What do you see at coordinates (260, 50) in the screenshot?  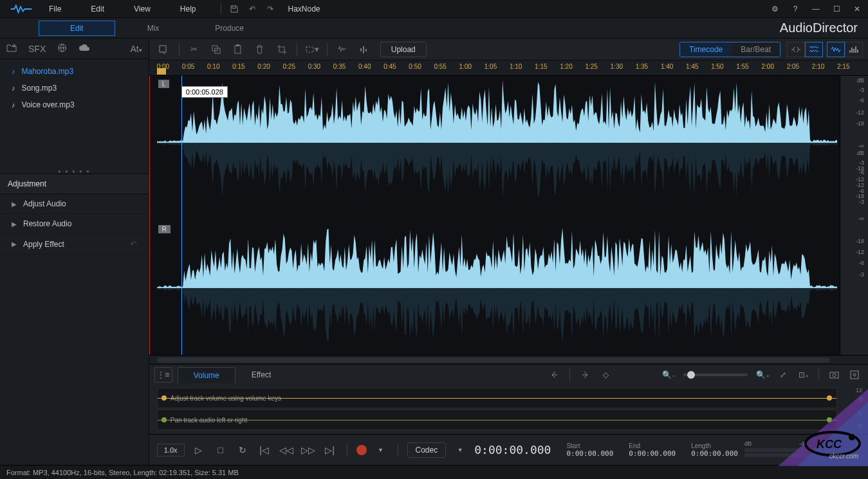 I see `delete-icon` at bounding box center [260, 50].